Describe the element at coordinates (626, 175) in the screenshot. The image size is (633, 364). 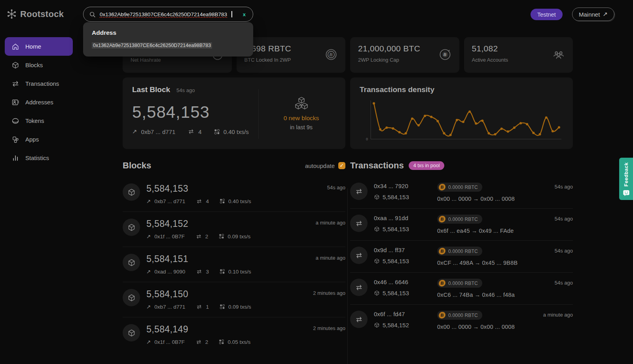
I see `feedback-label: Feedback` at that location.